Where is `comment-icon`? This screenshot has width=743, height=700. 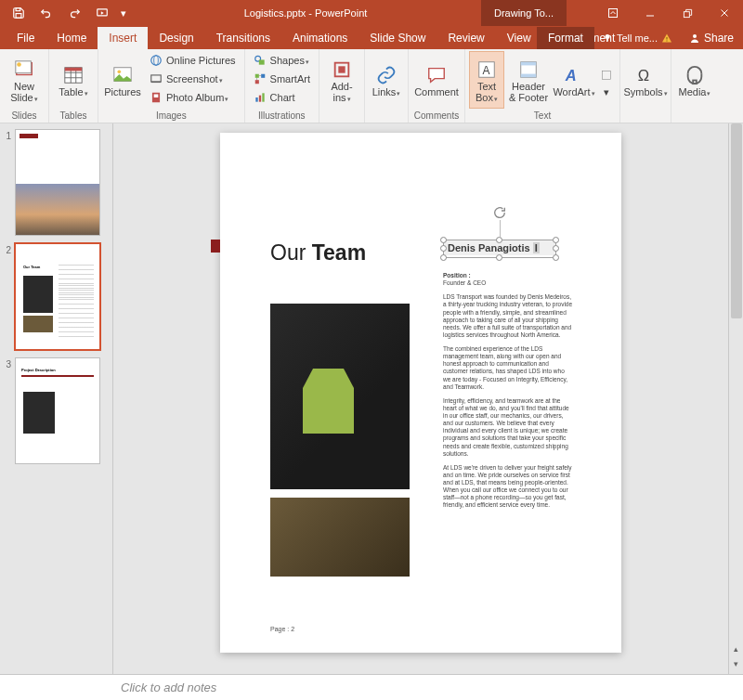 comment-icon is located at coordinates (437, 75).